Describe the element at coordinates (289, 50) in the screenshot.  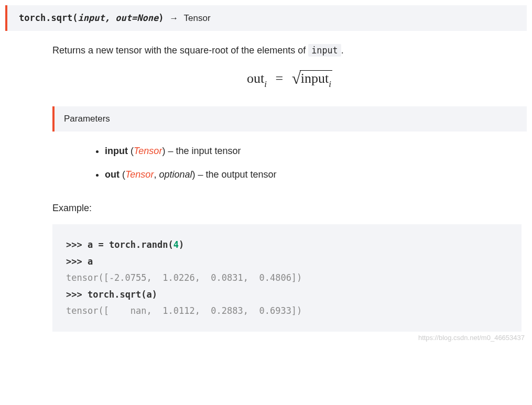
I see `description: Returns a new tensor with the square-roo…` at that location.